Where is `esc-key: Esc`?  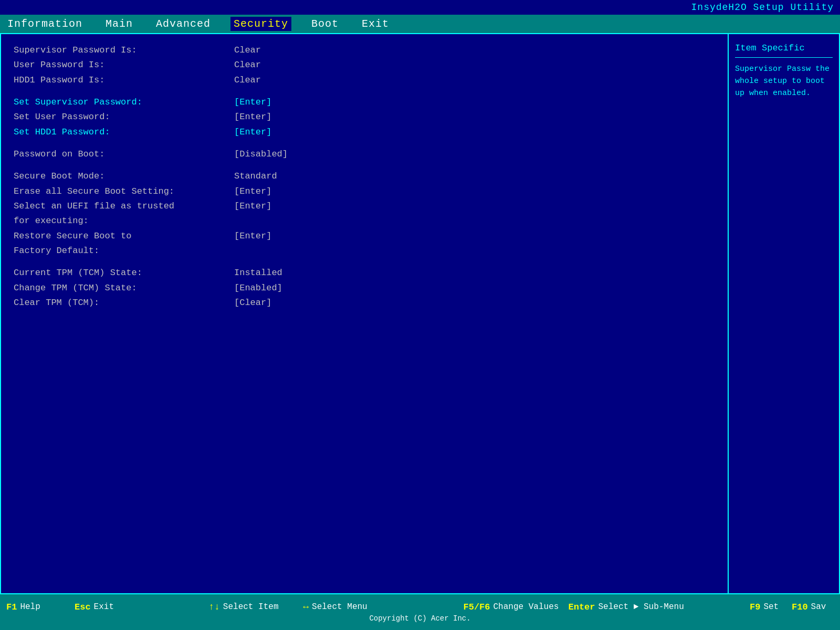
esc-key: Esc is located at coordinates (83, 607).